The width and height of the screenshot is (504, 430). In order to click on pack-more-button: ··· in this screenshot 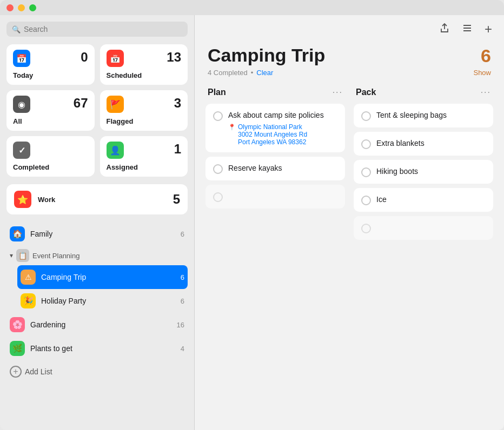, I will do `click(486, 92)`.